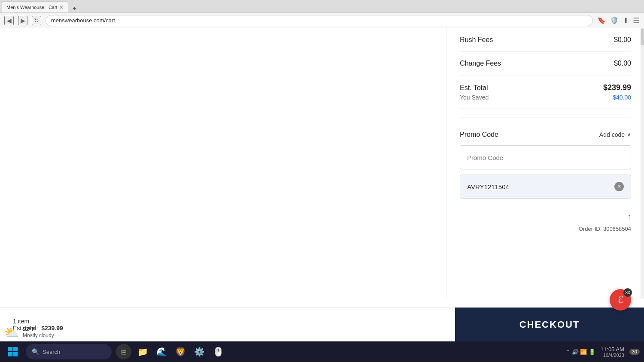 Image resolution: width=644 pixels, height=362 pixels. Describe the element at coordinates (545, 167) in the screenshot. I see `promo-section: Promo Code Add code ∧ AVRY1211504 ✕` at that location.